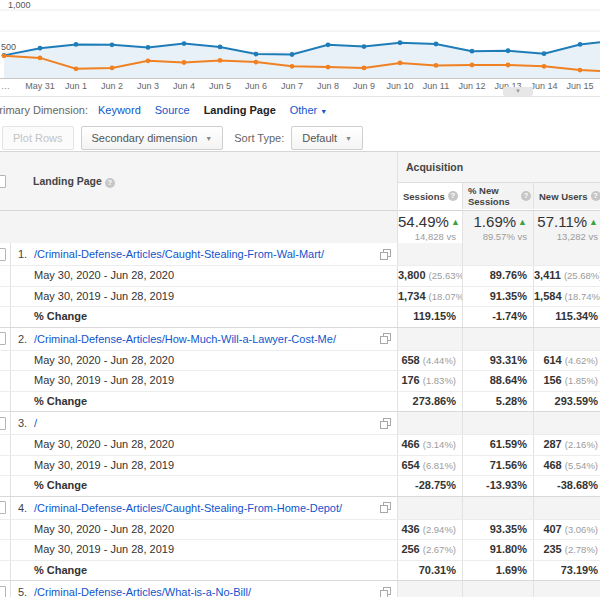 This screenshot has width=600, height=597. Describe the element at coordinates (300, 370) in the screenshot. I see `landing-page-row-group: 2. /Criminal-Defense-Articles/How-Much-W…` at that location.